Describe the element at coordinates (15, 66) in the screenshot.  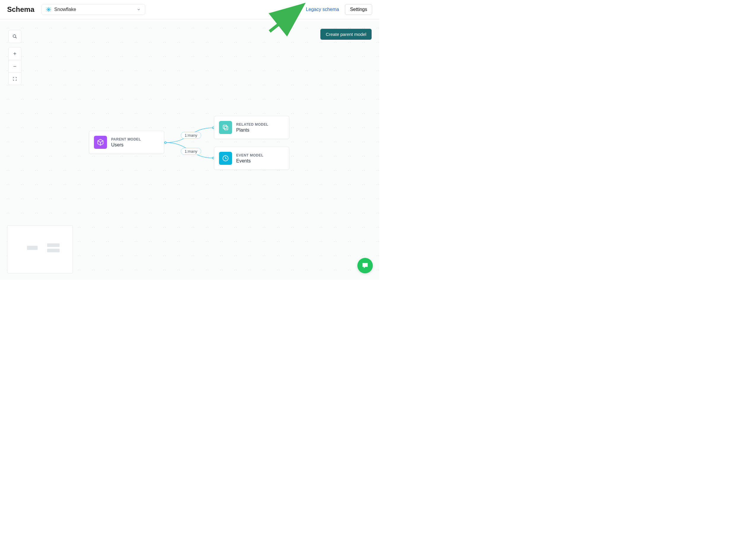
I see `zoom-out-button` at that location.